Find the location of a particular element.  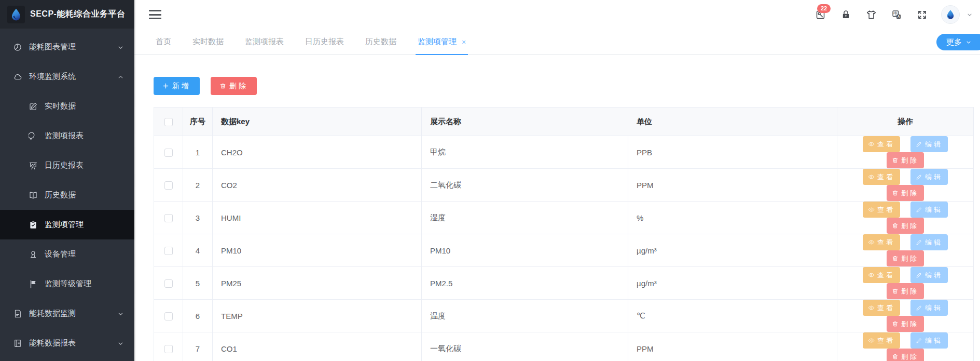

tab-home: 首页 is located at coordinates (163, 42).